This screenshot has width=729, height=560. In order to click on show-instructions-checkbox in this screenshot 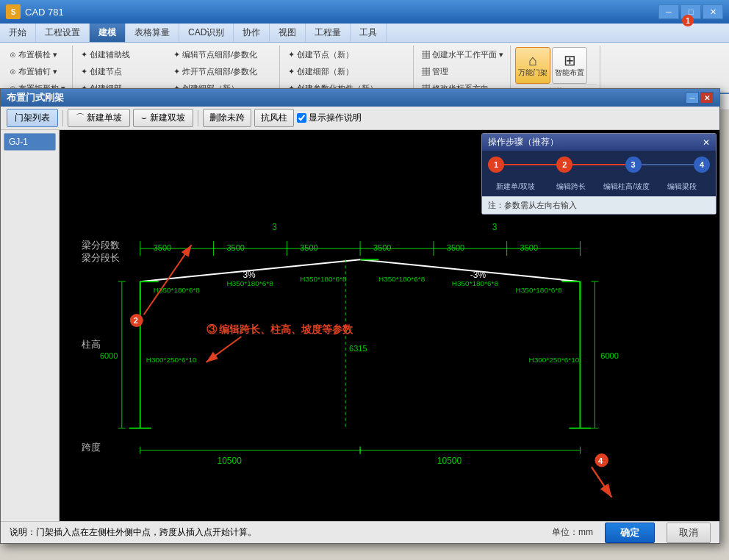, I will do `click(301, 118)`.